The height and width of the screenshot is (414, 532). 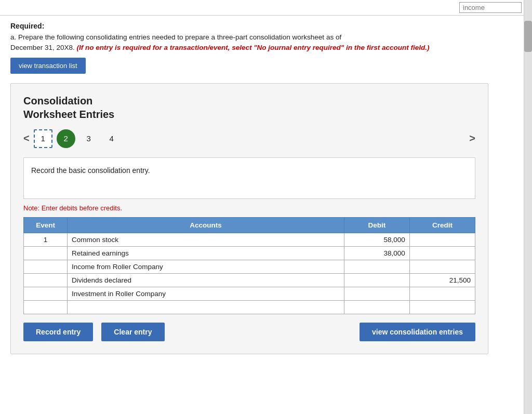 I want to click on description-box: Record the basic consolidation entry., so click(x=249, y=178).